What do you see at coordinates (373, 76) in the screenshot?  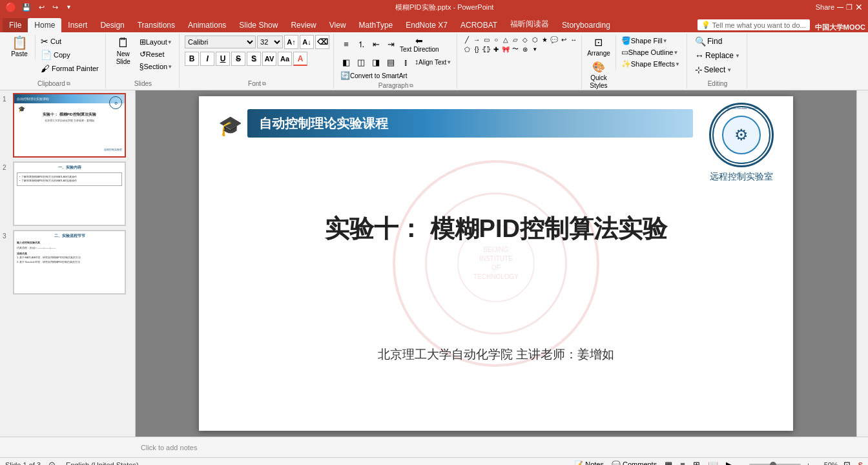 I see `convert-smartart-button: 🔄 Convert to SmartArt` at bounding box center [373, 76].